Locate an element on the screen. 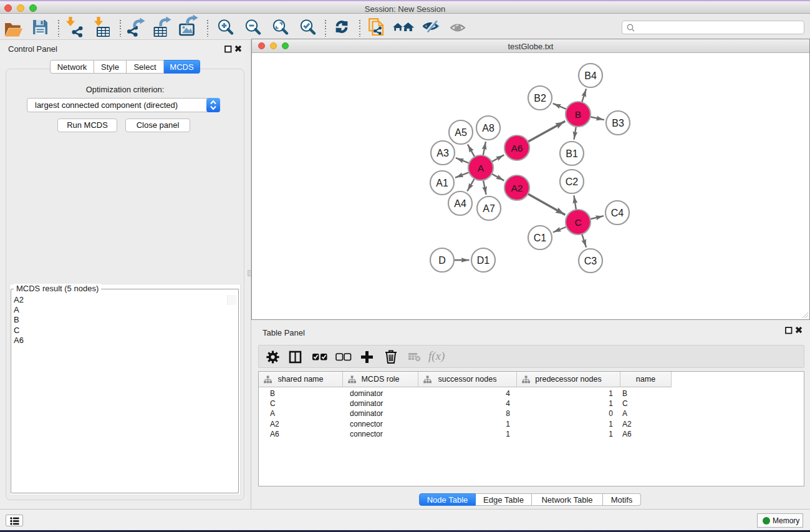 This screenshot has width=810, height=532. svg-text: B2 is located at coordinates (540, 99).